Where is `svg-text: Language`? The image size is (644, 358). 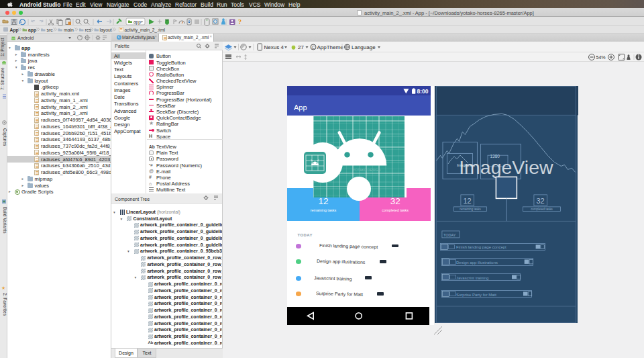 svg-text: Language is located at coordinates (364, 47).